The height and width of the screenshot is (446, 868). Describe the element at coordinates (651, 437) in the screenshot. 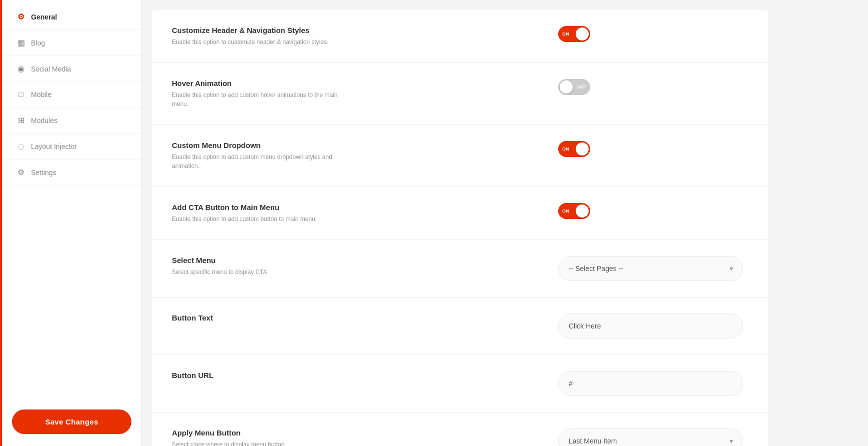

I see `apply-menu-button-wrapper: Last Menu Item First Menu Item After Log…` at that location.